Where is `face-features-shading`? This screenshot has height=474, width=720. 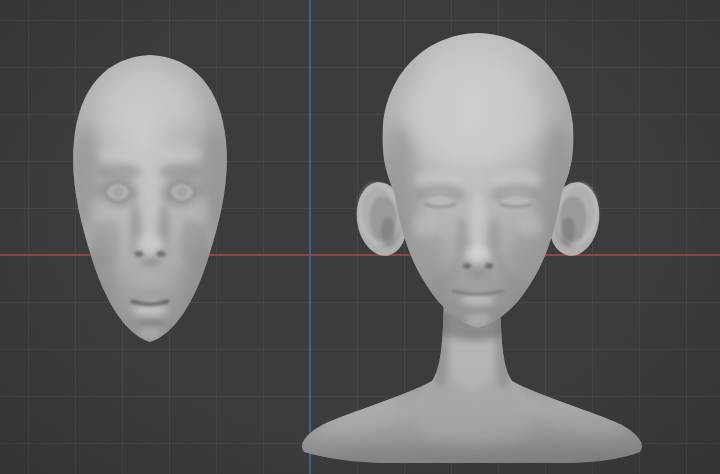
face-features-shading is located at coordinates (150, 243).